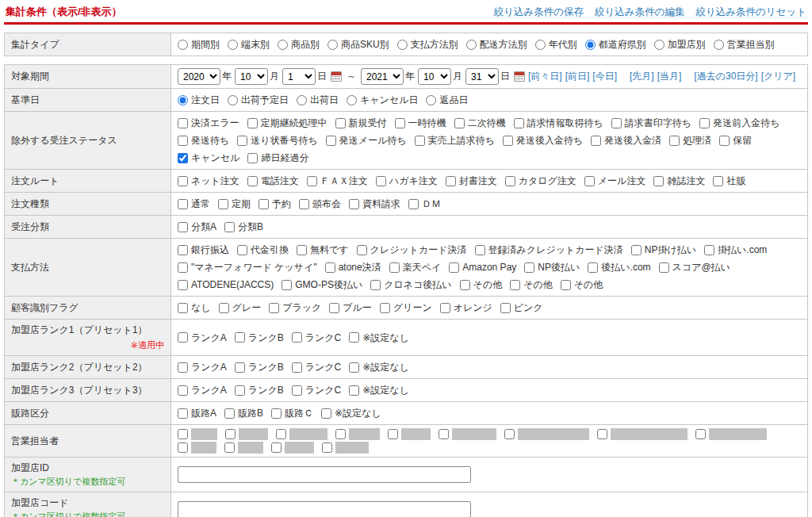  I want to click on exclude-status-option-12: 発送後入金待ち, so click(542, 140).